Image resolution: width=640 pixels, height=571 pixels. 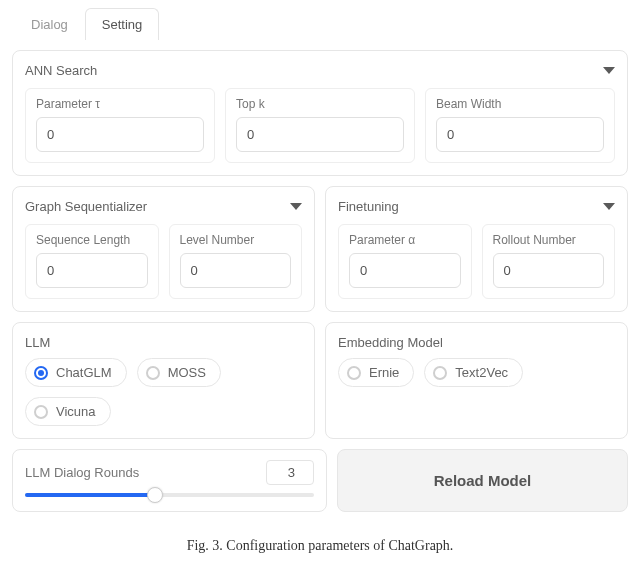 What do you see at coordinates (236, 262) in the screenshot?
I see `level-field: Level Number` at bounding box center [236, 262].